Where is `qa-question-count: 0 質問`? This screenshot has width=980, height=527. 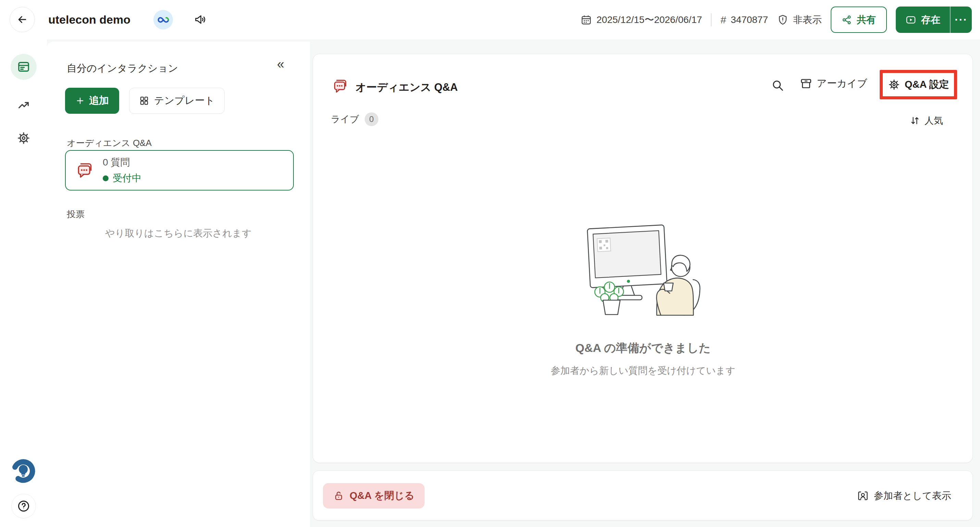
qa-question-count: 0 質問 is located at coordinates (122, 162).